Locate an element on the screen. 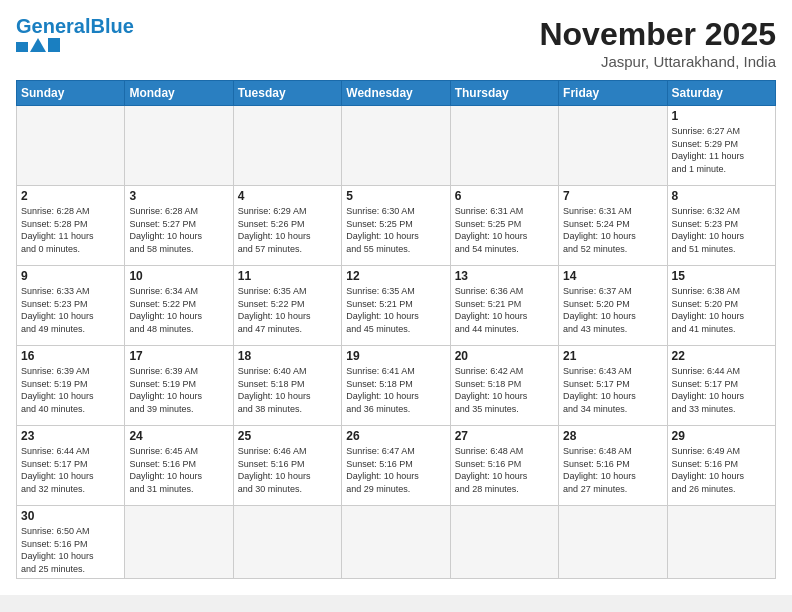 The width and height of the screenshot is (792, 612). day-number: 19 is located at coordinates (396, 356).